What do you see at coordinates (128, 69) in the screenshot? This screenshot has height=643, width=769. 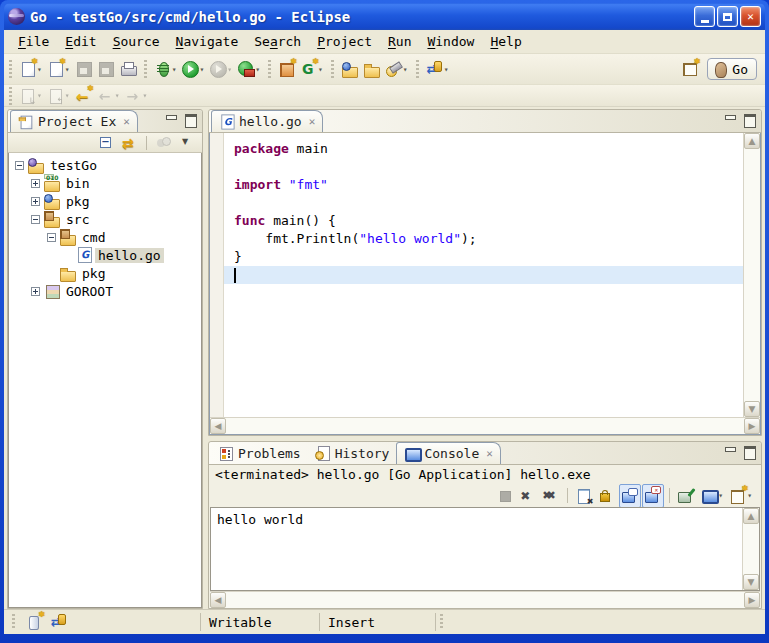 I see `print-button` at bounding box center [128, 69].